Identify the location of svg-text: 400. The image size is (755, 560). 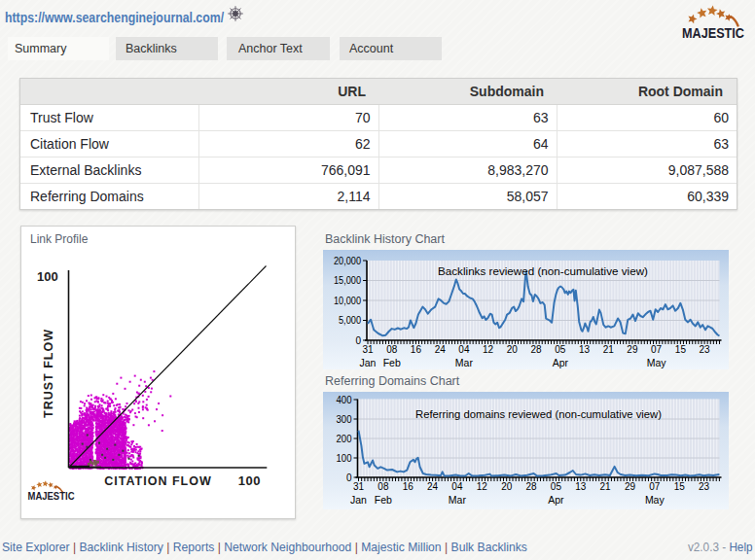
(344, 401).